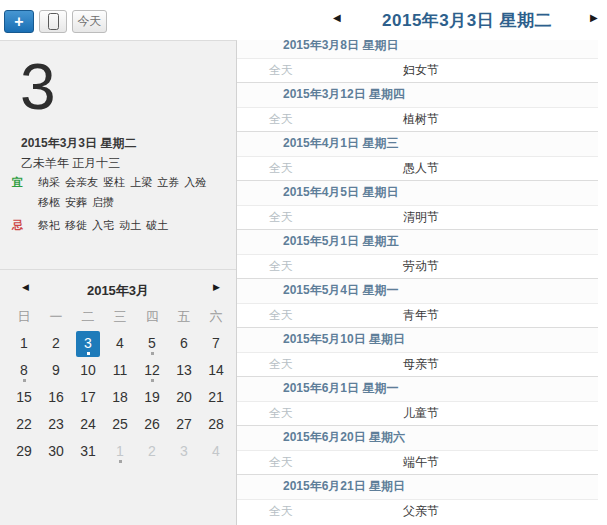 This screenshot has width=607, height=525. What do you see at coordinates (120, 370) in the screenshot?
I see `mini-calendar-day: 11` at bounding box center [120, 370].